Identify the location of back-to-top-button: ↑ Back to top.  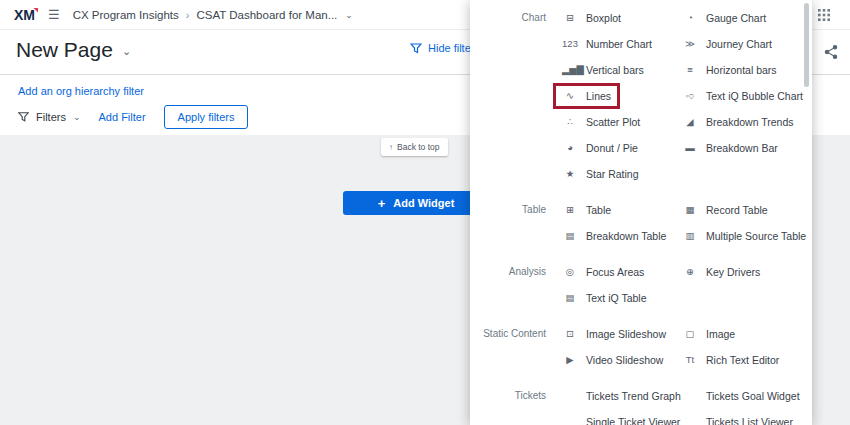
(414, 147).